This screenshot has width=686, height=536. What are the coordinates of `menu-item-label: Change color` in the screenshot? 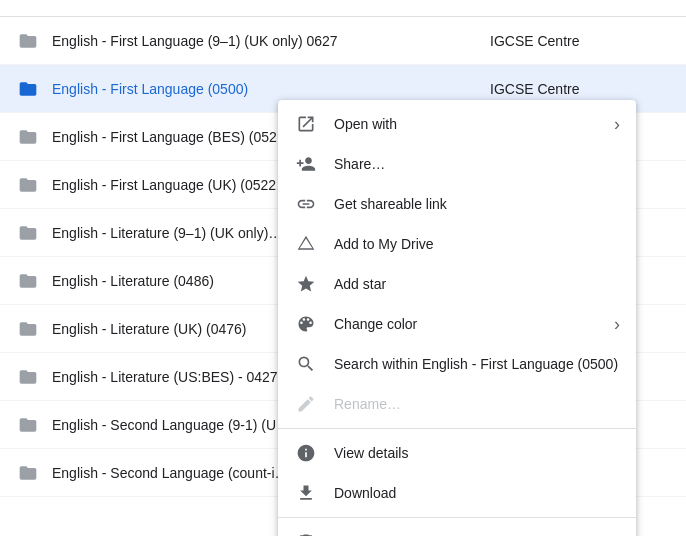 It's located at (474, 324).